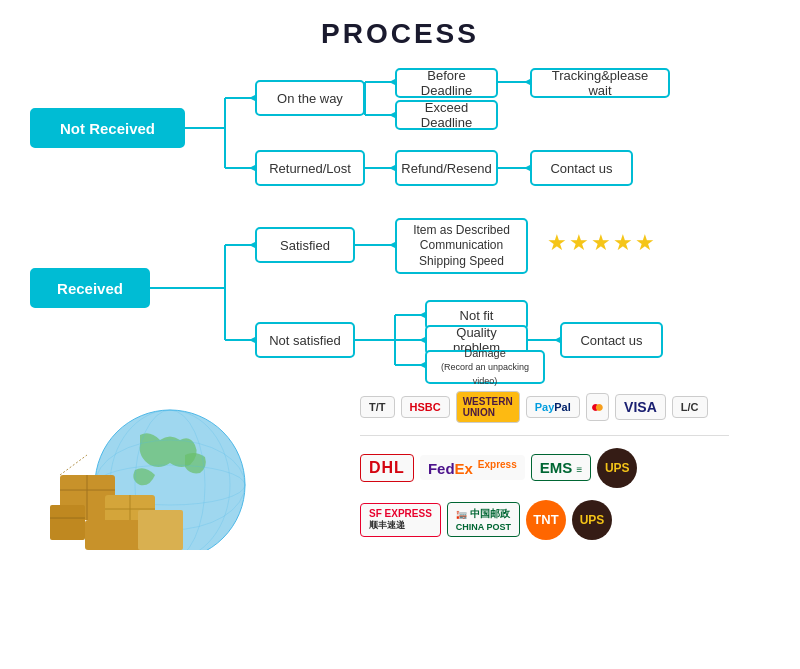 This screenshot has width=800, height=669. I want to click on paypal-badge: PayPal, so click(553, 407).